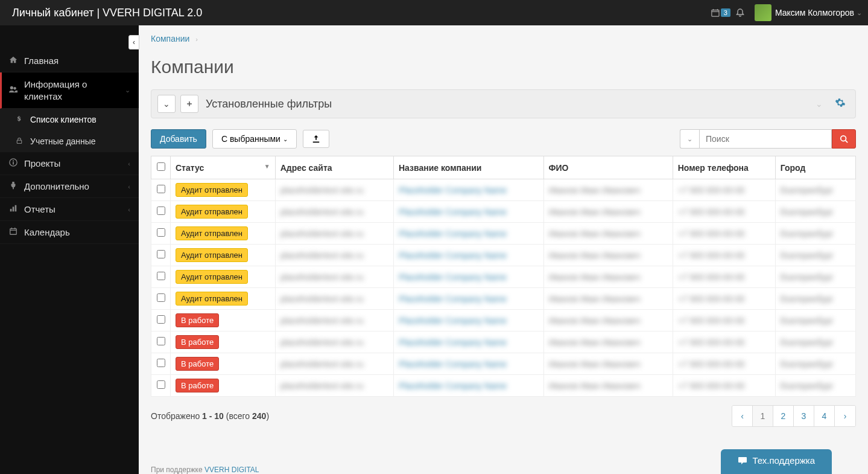  Describe the element at coordinates (128, 91) in the screenshot. I see `chevron-icon: ⌄` at that location.